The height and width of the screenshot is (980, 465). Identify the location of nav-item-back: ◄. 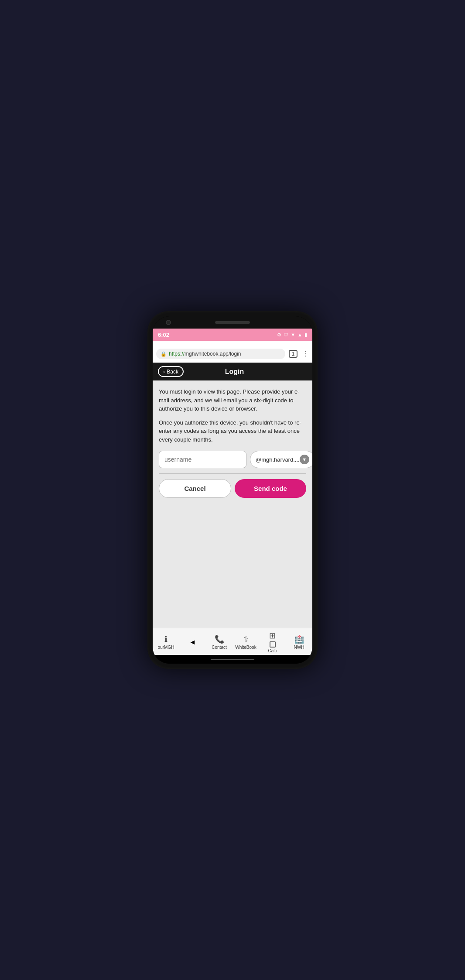
(193, 642).